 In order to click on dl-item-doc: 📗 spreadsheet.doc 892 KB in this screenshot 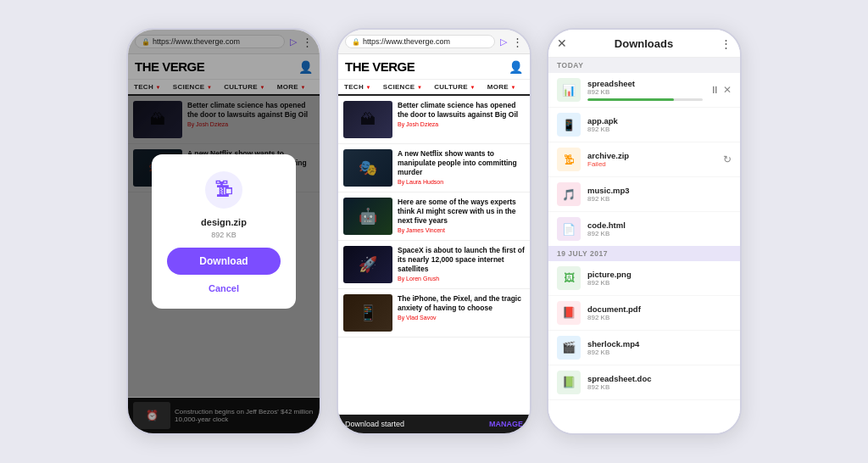, I will do `click(644, 383)`.